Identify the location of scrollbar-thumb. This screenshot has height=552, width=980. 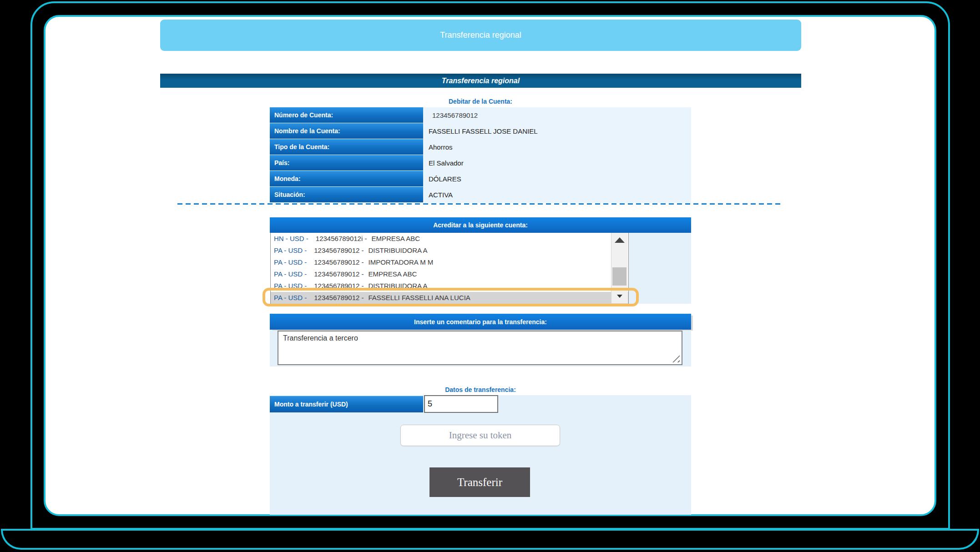
(620, 276).